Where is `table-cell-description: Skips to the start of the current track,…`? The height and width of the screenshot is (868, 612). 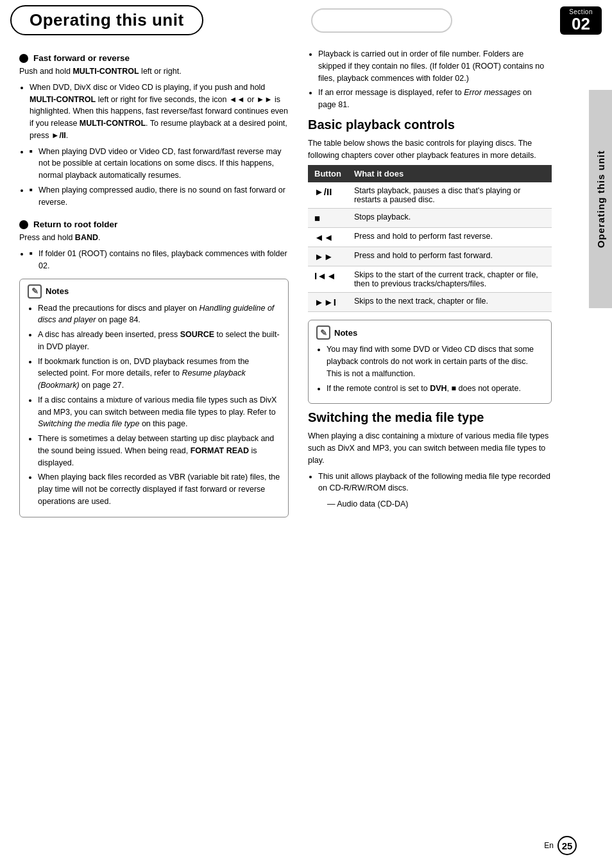
table-cell-description: Skips to the start of the current track,… is located at coordinates (450, 280).